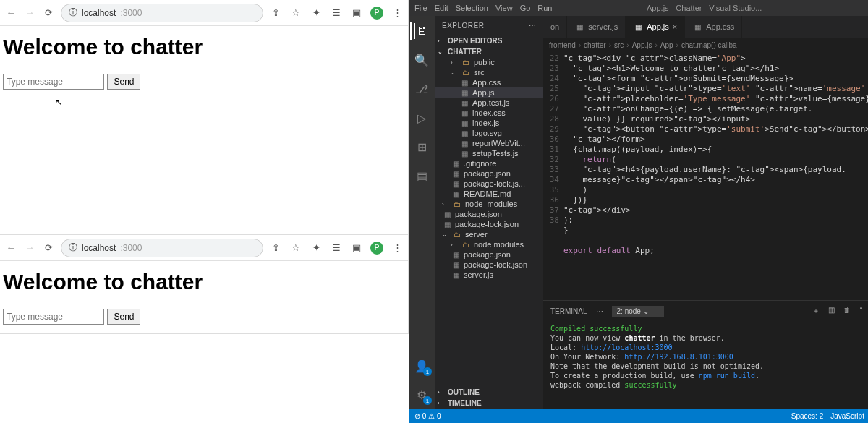 This screenshot has width=868, height=423. Describe the element at coordinates (464, 403) in the screenshot. I see `timeline-label: TIMELINE` at that location.